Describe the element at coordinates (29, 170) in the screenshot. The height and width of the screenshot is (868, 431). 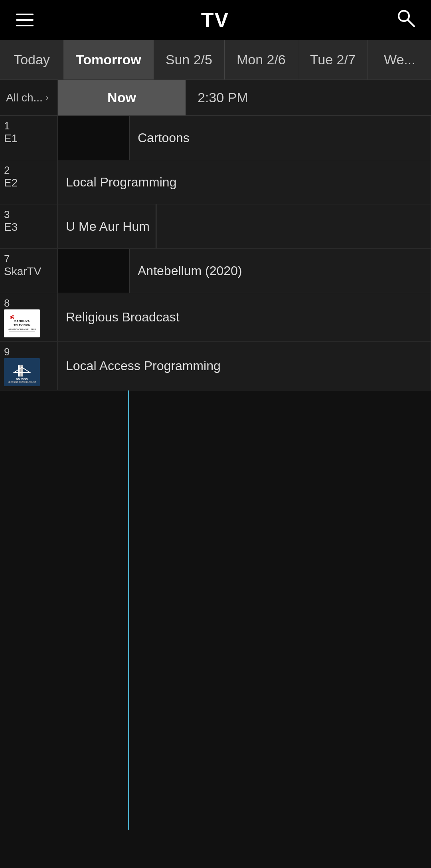
I see `channel-number-e2: 2` at that location.